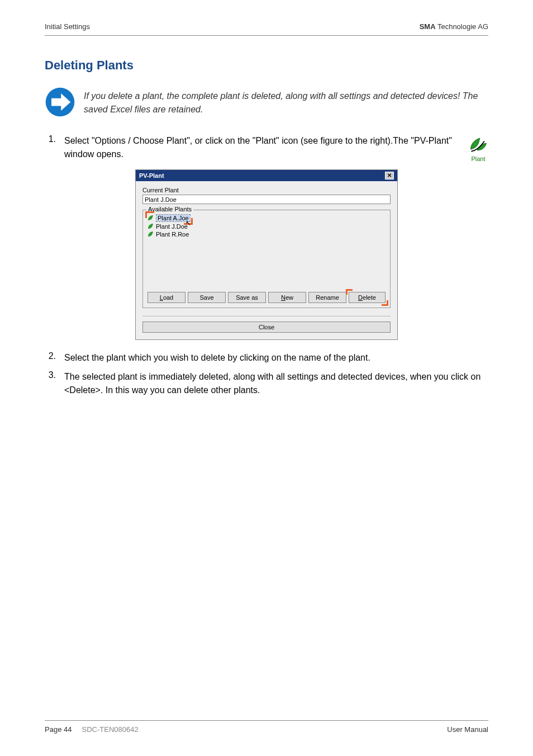 The height and width of the screenshot is (756, 533). I want to click on close-button: Close, so click(266, 327).